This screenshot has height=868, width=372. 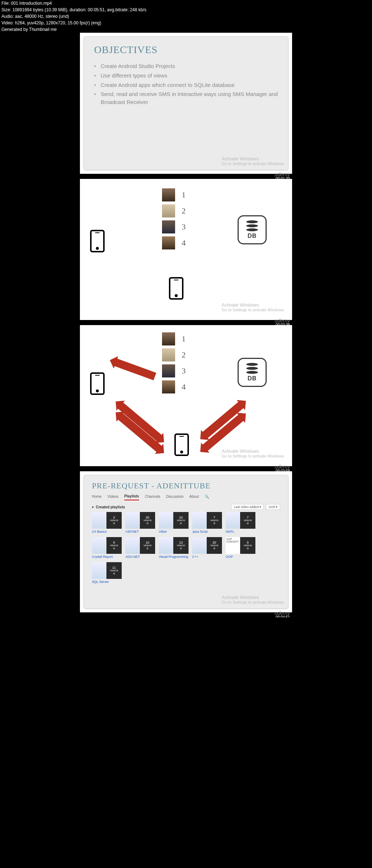 What do you see at coordinates (140, 548) in the screenshot?
I see `playlist-item: 10VIDEOS≡ADO.NET` at bounding box center [140, 548].